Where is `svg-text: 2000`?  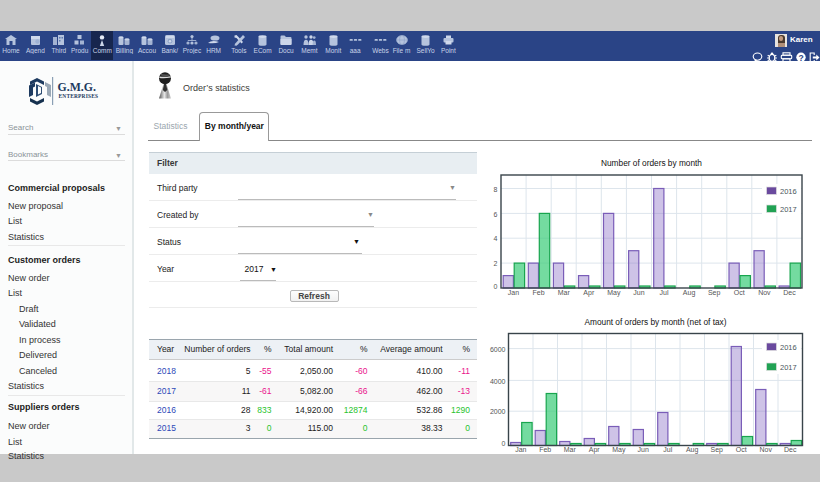
svg-text: 2000 is located at coordinates (498, 412).